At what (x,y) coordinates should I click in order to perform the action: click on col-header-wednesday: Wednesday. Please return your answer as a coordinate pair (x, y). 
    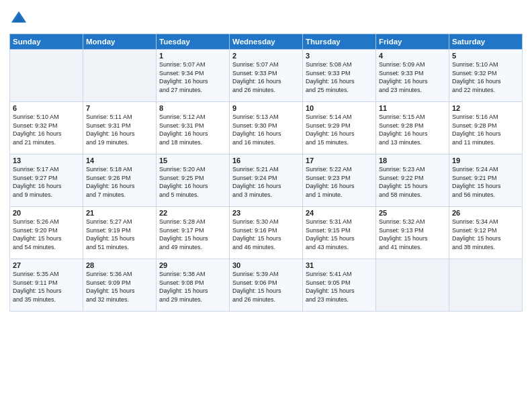
    Looking at the image, I should click on (266, 42).